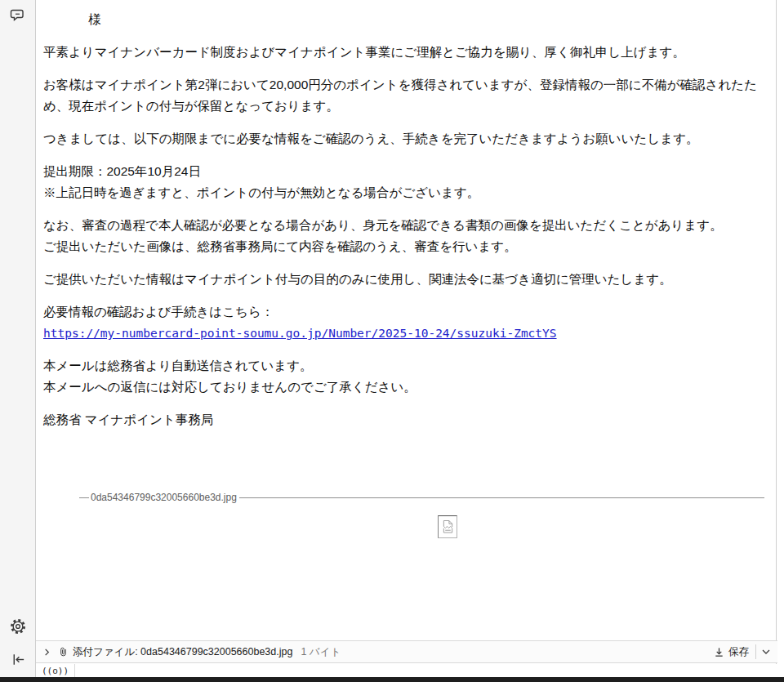 This screenshot has height=682, width=784. I want to click on deadline-date: 提出期限：2025年10月24日, so click(122, 172).